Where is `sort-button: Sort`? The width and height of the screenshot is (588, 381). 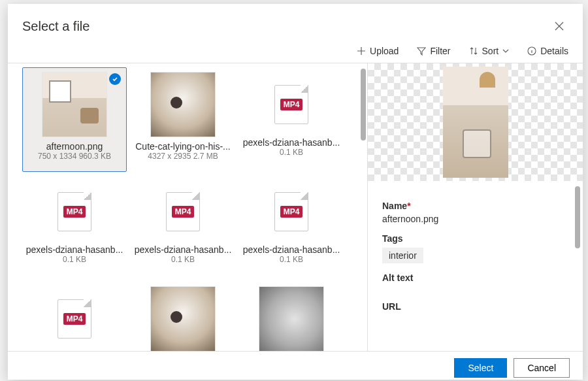
sort-button: Sort is located at coordinates (489, 51).